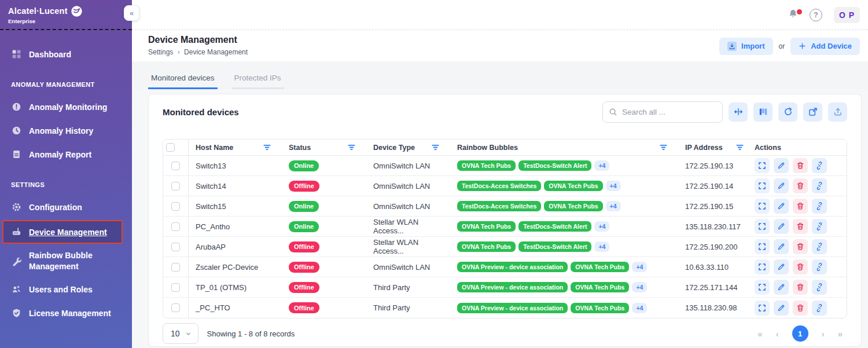 The image size is (868, 348). Describe the element at coordinates (760, 334) in the screenshot. I see `first-page-button: «` at that location.